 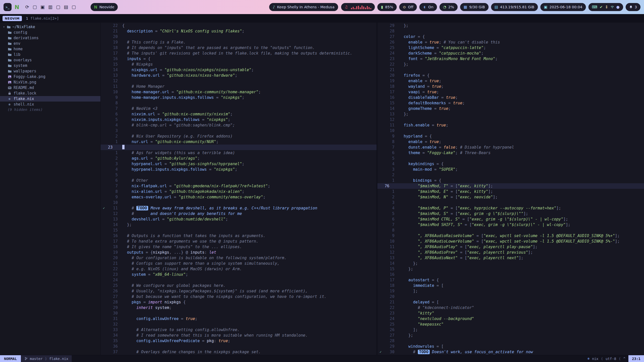 What do you see at coordinates (511, 324) in the screenshot?
I see `code-line: 25 "keepassxc"` at bounding box center [511, 324].